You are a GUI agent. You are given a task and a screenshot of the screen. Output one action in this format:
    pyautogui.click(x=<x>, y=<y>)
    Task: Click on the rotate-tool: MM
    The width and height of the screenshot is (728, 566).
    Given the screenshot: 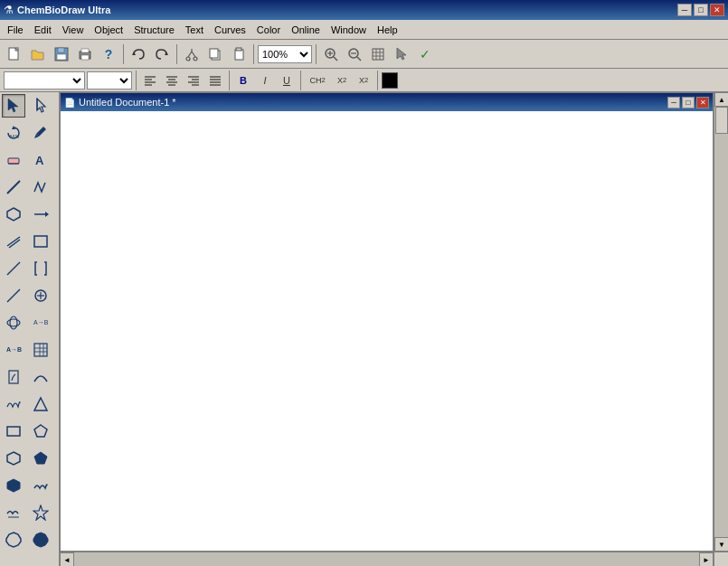 What is the action you would take?
    pyautogui.click(x=14, y=133)
    